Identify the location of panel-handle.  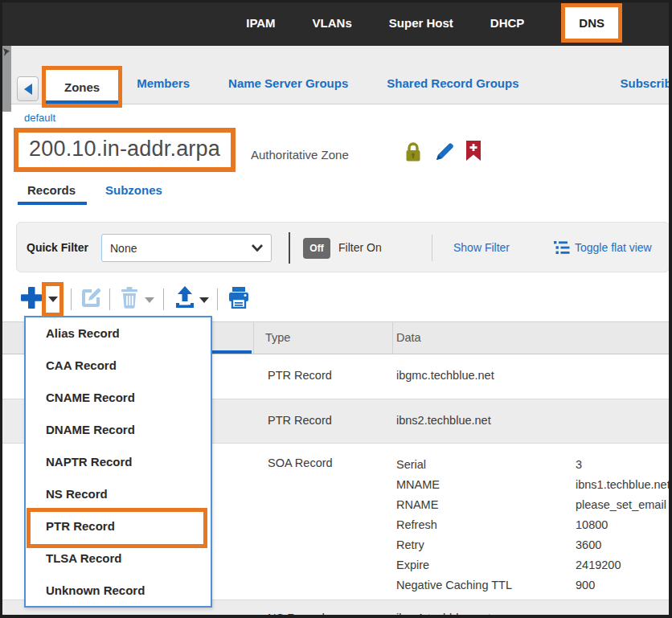
(6, 79).